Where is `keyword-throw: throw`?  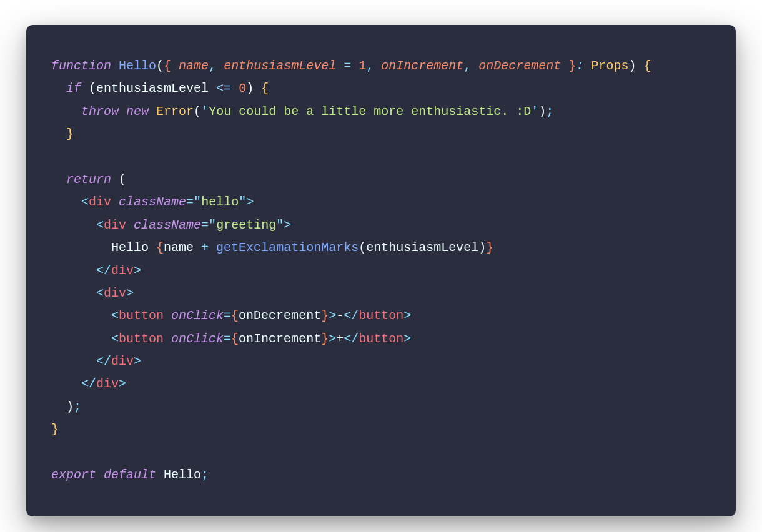
keyword-throw: throw is located at coordinates (100, 111).